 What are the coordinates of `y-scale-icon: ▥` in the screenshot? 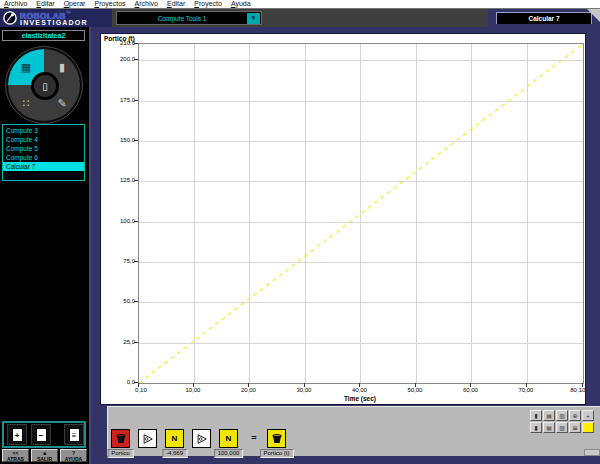 It's located at (562, 416).